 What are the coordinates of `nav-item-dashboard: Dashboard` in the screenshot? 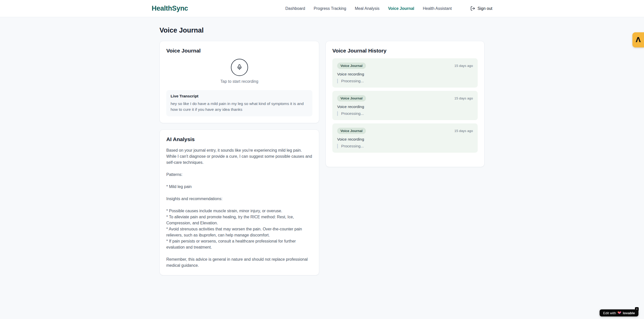 It's located at (295, 9).